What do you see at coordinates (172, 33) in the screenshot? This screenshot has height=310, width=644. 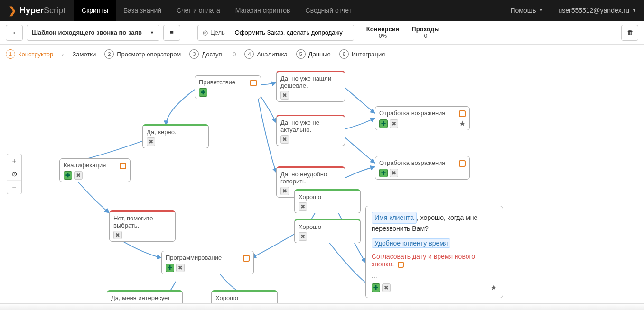 I see `menu-button: ≡` at bounding box center [172, 33].